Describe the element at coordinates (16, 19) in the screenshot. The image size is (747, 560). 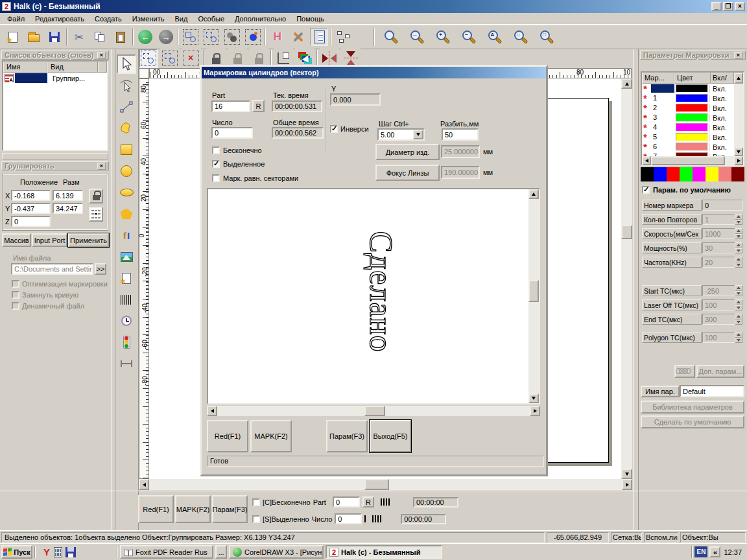
I see `menu-file: Файл` at that location.